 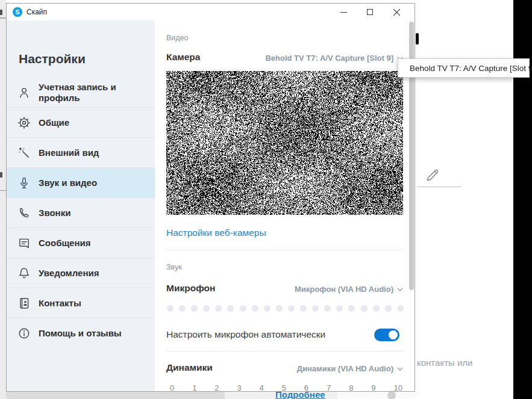 What do you see at coordinates (81, 243) in the screenshot?
I see `sidebar-item-messages: Сообщения` at bounding box center [81, 243].